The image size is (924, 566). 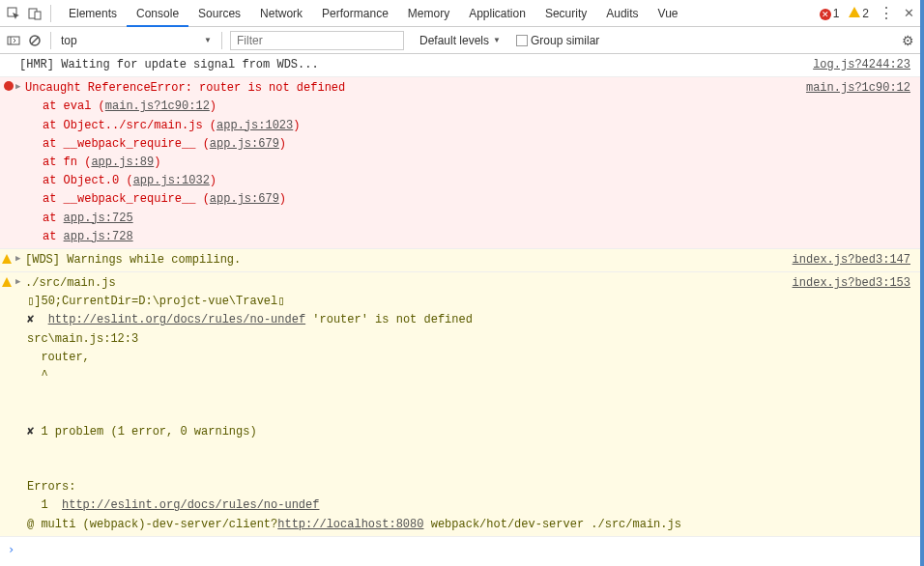 I want to click on stack-link: app.js:728, so click(x=99, y=237).